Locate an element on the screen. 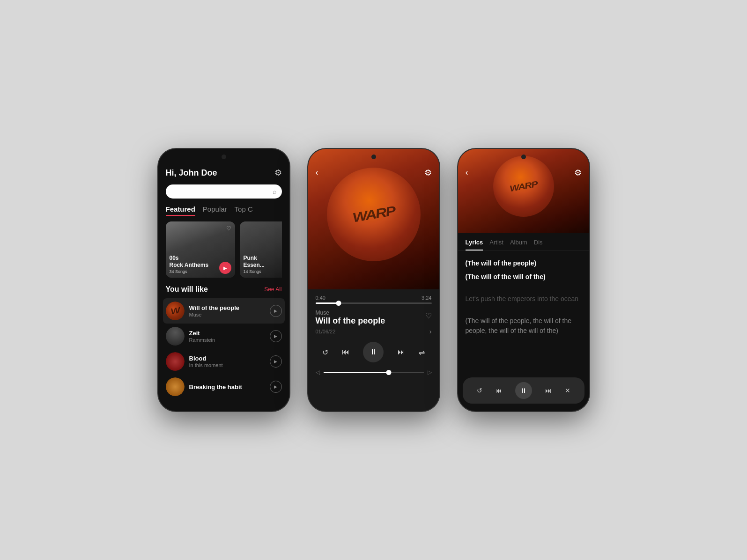 The image size is (747, 560). song-info-zeit: Zeit Rammstein is located at coordinates (227, 336).